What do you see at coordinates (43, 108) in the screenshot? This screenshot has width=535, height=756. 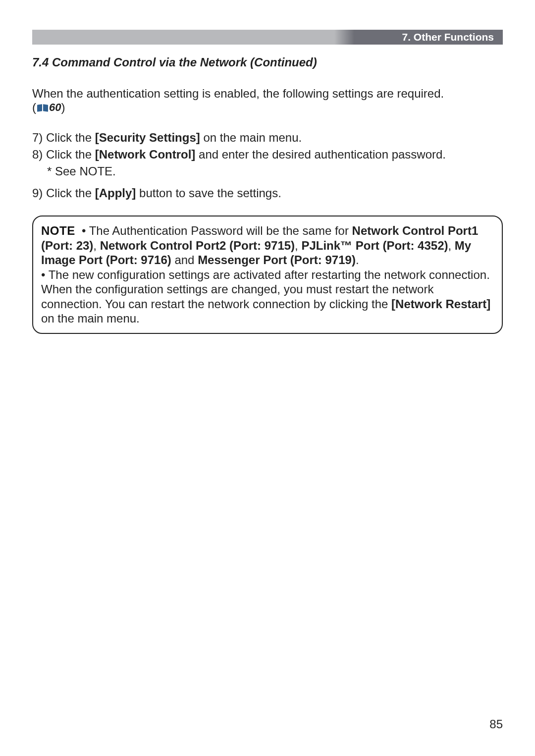 I see `book-icon` at bounding box center [43, 108].